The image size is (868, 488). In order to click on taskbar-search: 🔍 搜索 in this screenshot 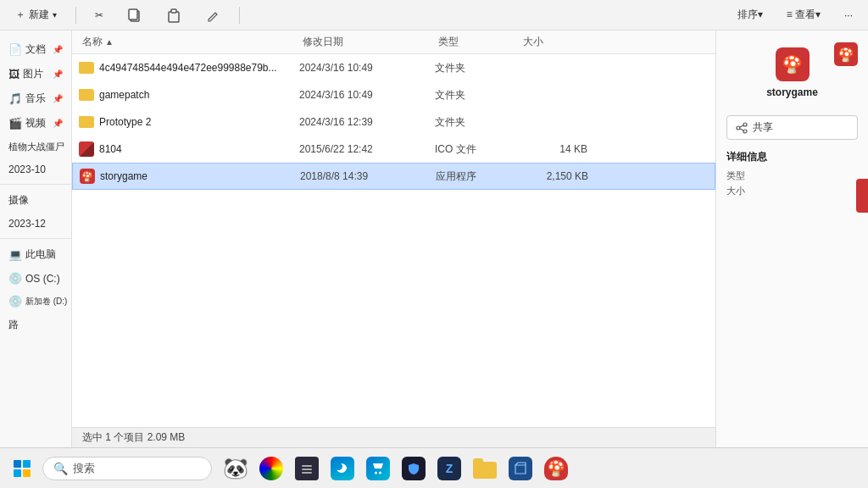, I will do `click(127, 469)`.